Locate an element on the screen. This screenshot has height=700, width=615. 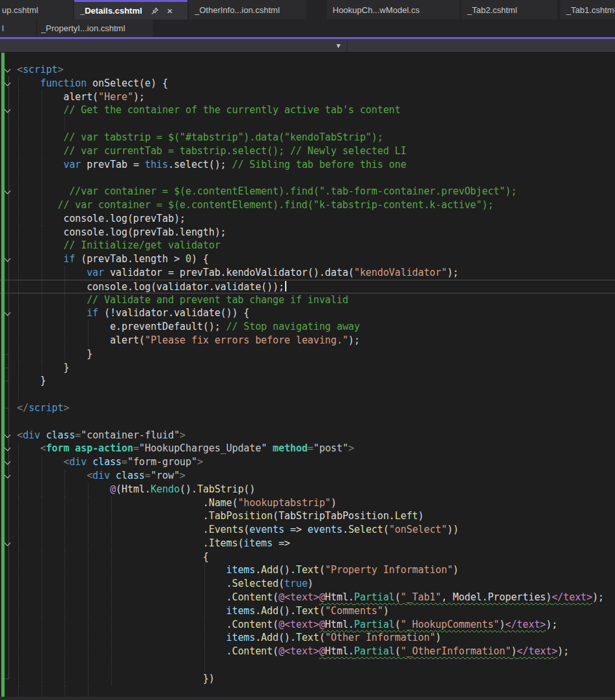
code-line: // var container = $(e.contentElement).f… is located at coordinates (307, 206).